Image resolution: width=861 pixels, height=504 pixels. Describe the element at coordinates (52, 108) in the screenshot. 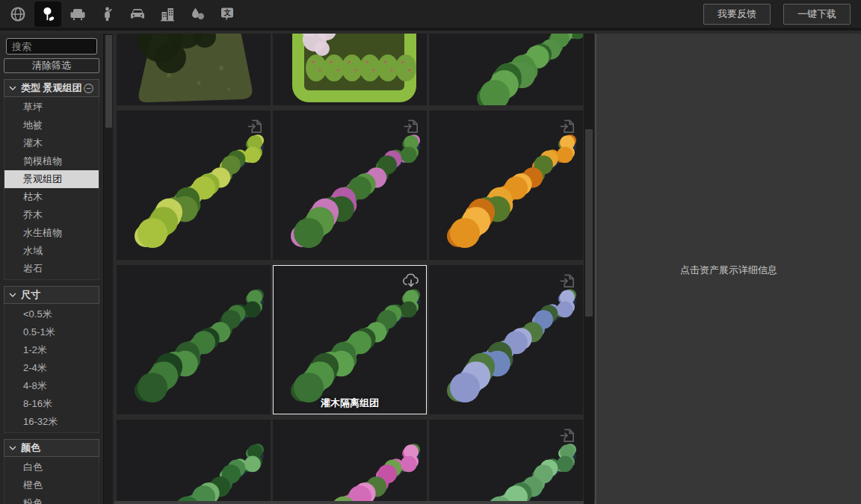

I see `filter-item: 草坪` at that location.